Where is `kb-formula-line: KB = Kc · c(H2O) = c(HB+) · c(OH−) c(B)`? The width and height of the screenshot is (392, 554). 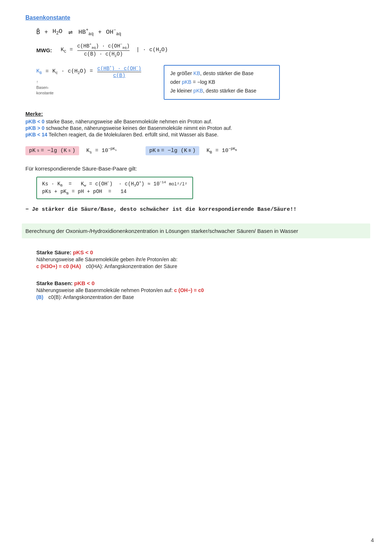
kb-formula-line: KB = Kc · c(H2O) = c(HB+) · c(OH−) c(B) is located at coordinates (89, 72).